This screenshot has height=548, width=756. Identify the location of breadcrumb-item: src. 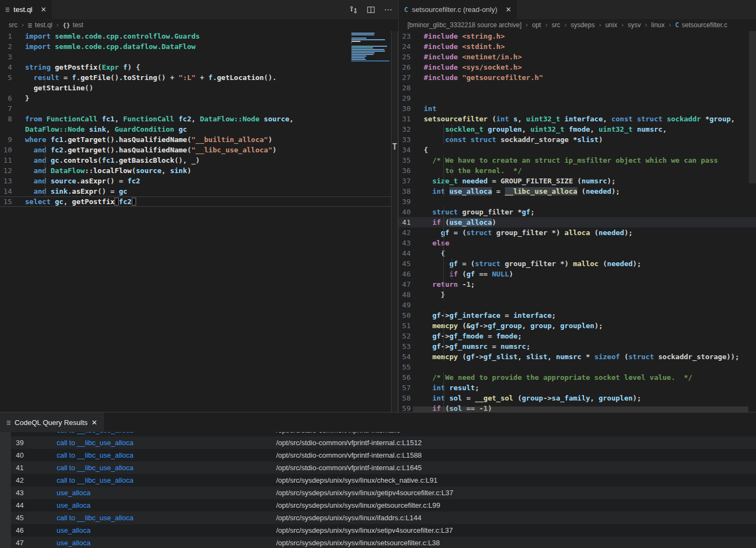
(556, 25).